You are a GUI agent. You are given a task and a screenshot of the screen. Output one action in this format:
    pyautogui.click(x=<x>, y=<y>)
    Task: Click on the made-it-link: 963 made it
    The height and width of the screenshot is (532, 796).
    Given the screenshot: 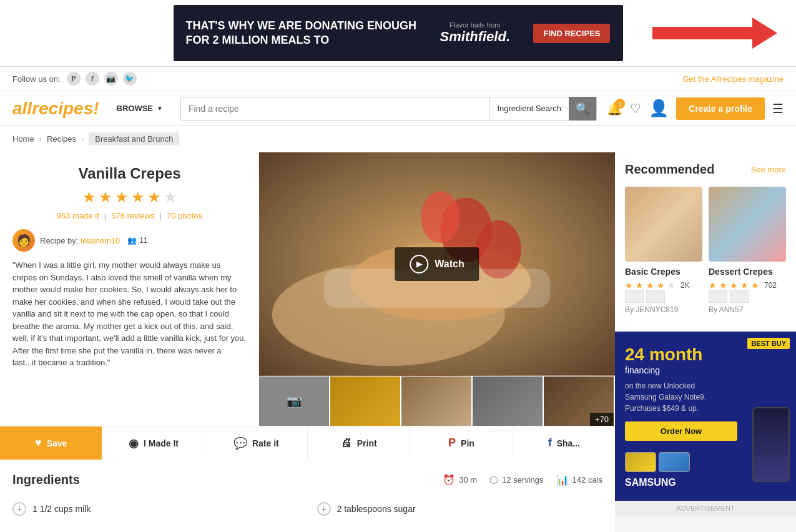 What is the action you would take?
    pyautogui.click(x=78, y=216)
    